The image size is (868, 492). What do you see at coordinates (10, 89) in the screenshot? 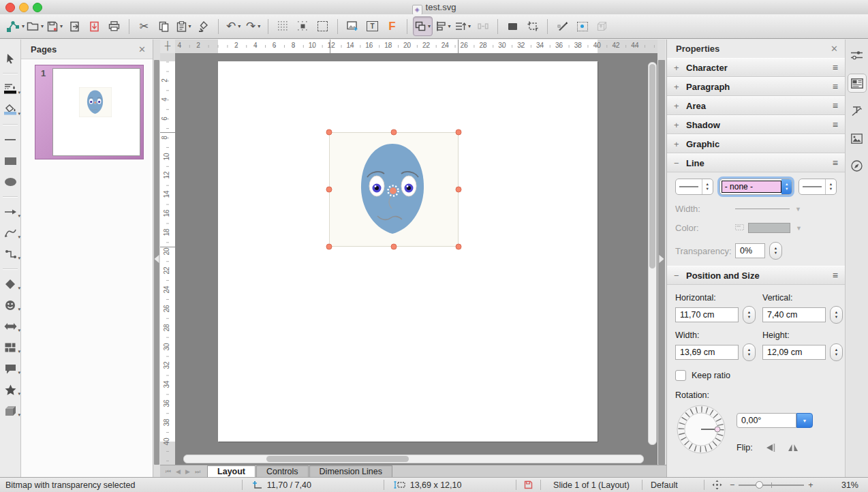
I see `line-color-tool: ▾` at bounding box center [10, 89].